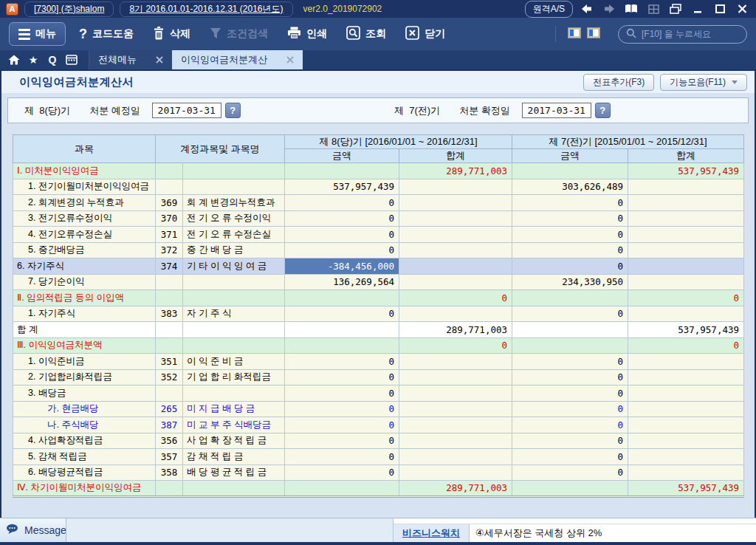 This screenshot has height=545, width=756. I want to click on cell-subject: 1. 이익준비금, so click(84, 362).